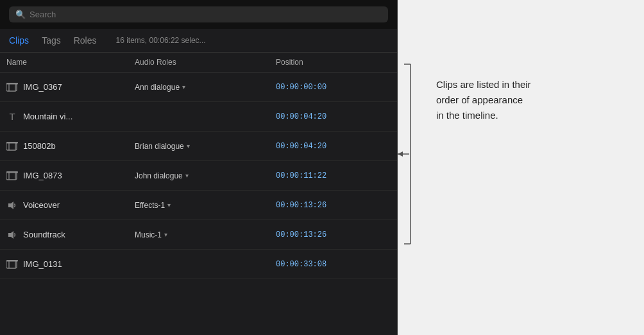  What do you see at coordinates (199, 235) in the screenshot?
I see `audio-role-cell-soundtrack: Music-1 ▾` at bounding box center [199, 235].